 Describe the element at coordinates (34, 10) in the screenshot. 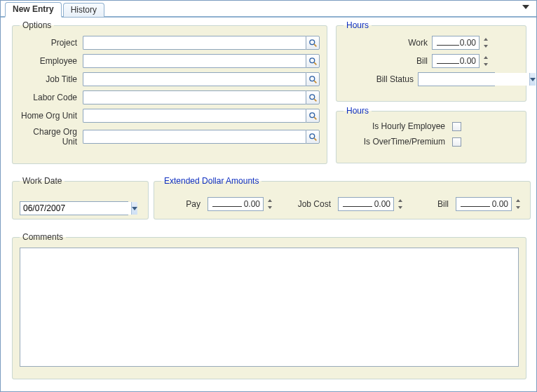

I see `tab-new-entry: New Entry` at that location.